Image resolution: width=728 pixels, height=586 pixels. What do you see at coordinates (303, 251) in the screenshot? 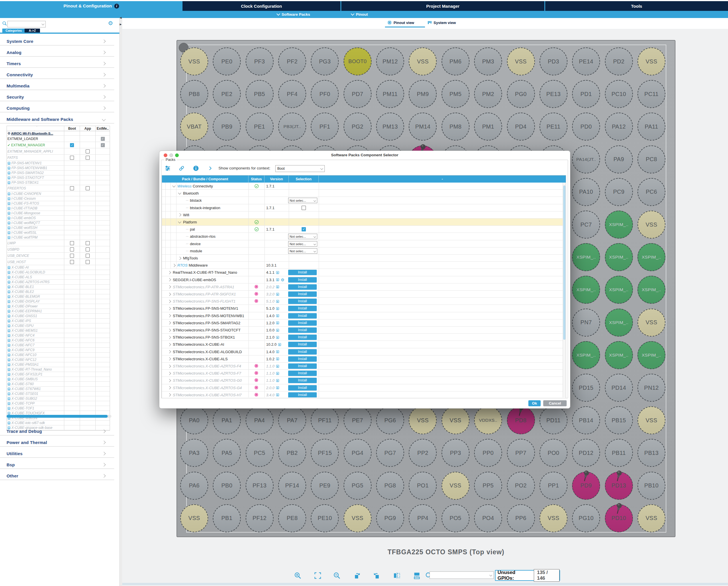
I see `selection-dropdown: Not selec...` at bounding box center [303, 251].